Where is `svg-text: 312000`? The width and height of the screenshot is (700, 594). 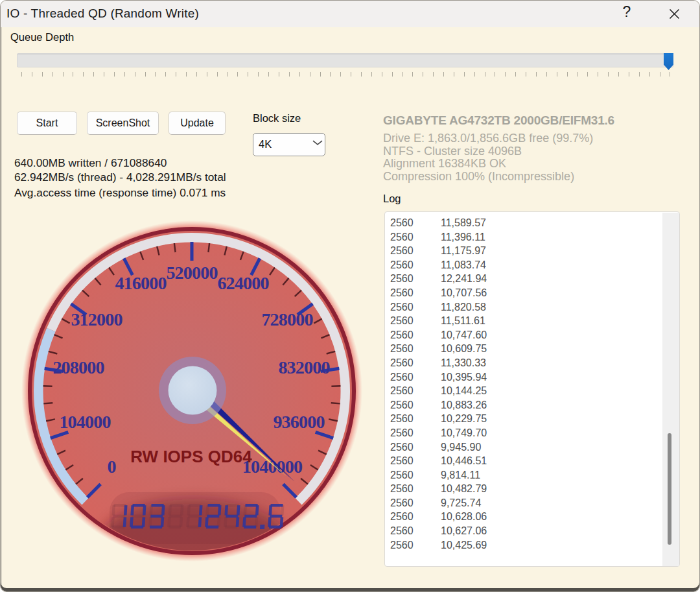 svg-text: 312000 is located at coordinates (96, 319).